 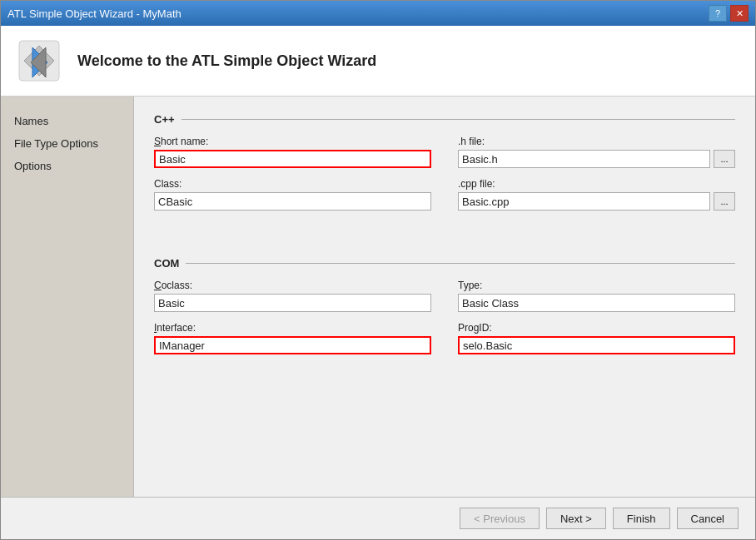 What do you see at coordinates (596, 159) in the screenshot?
I see `h-file-input-row: ...` at bounding box center [596, 159].